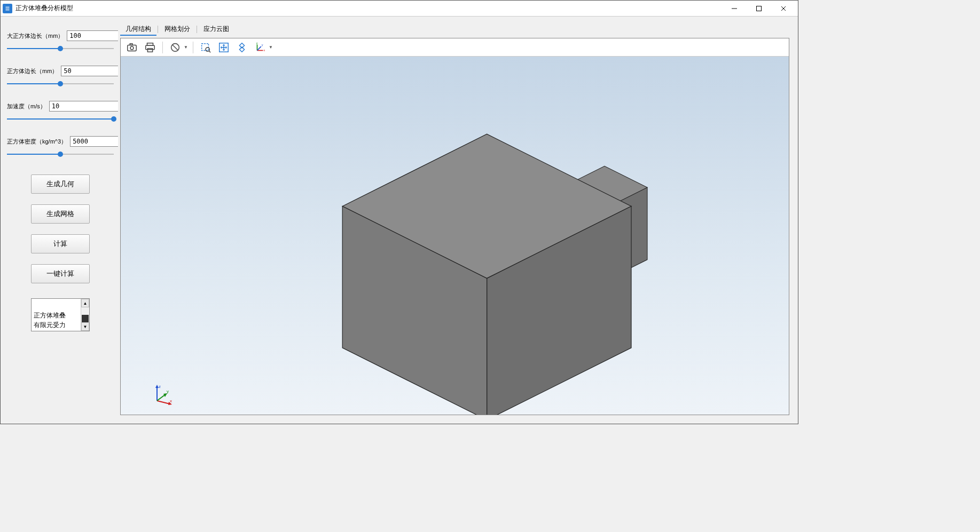 The image size is (980, 532). I want to click on compute-button: 计算, so click(60, 244).